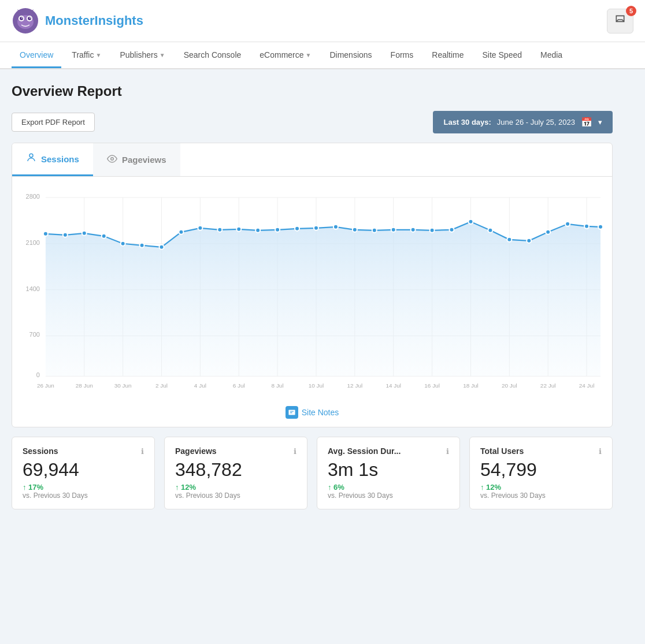 The height and width of the screenshot is (644, 645). What do you see at coordinates (312, 412) in the screenshot?
I see `site-notes-row: Site Notes` at bounding box center [312, 412].